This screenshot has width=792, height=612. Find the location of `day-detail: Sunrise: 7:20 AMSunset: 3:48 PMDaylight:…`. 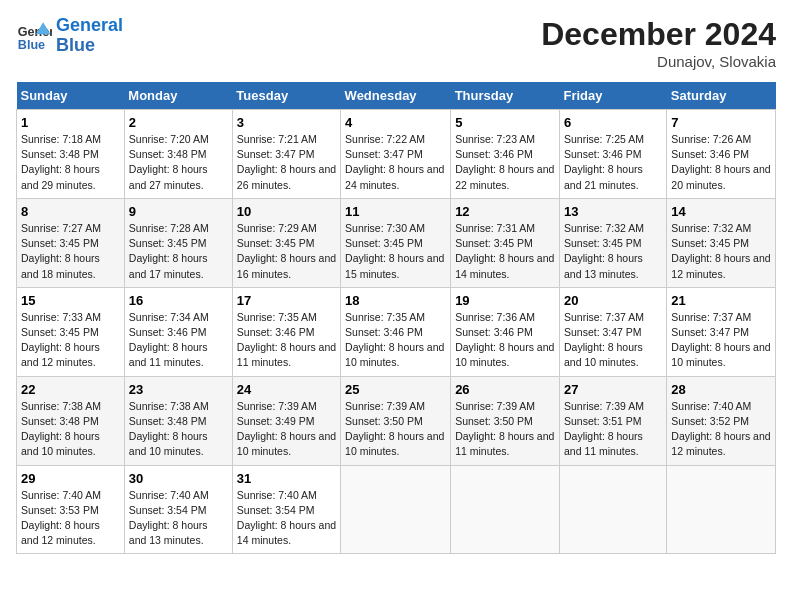

day-detail: Sunrise: 7:20 AMSunset: 3:48 PMDaylight:… is located at coordinates (169, 162).